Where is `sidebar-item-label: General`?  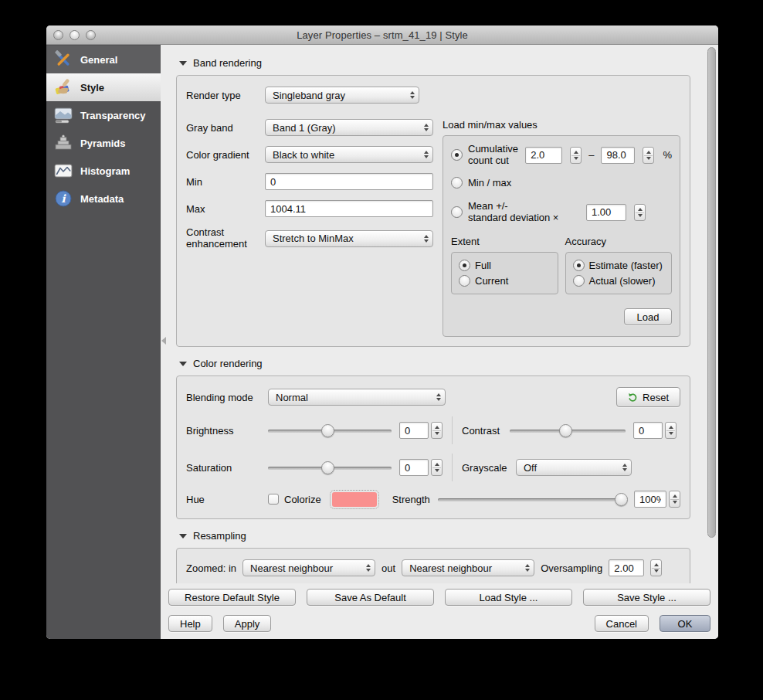 sidebar-item-label: General is located at coordinates (99, 60).